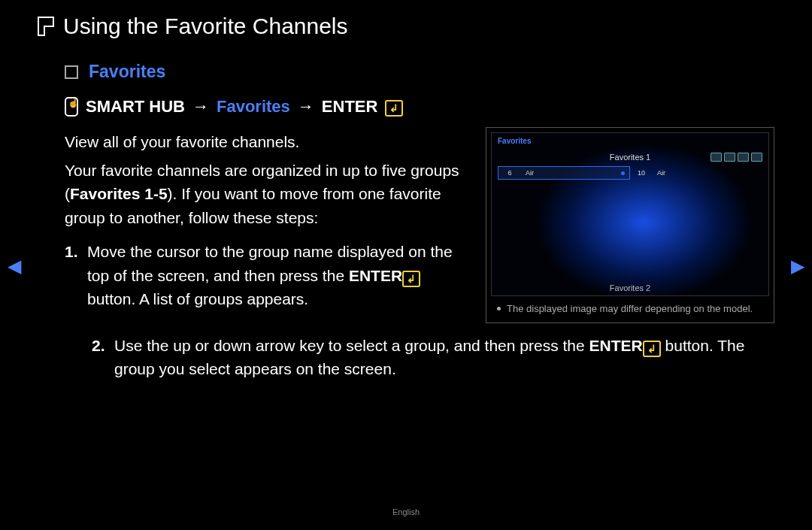 The image size is (812, 530). What do you see at coordinates (135, 107) in the screenshot?
I see `nav-hub: SMART HUB` at bounding box center [135, 107].